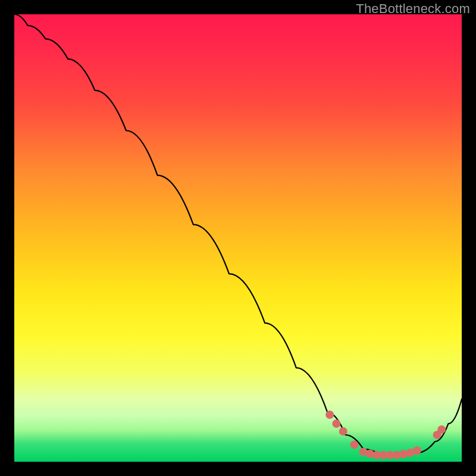 The image size is (476, 476). What do you see at coordinates (386, 435) in the screenshot?
I see `marker-group` at bounding box center [386, 435].